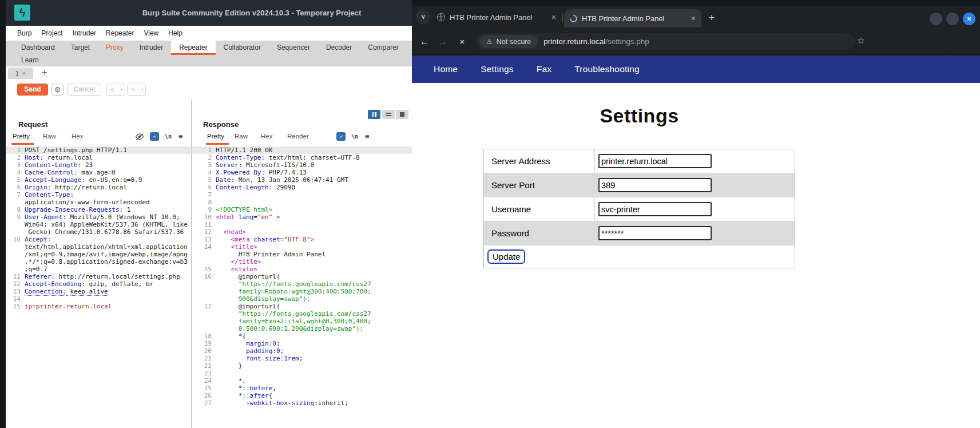 The image size is (980, 428). I want to click on menu-item-help: Help, so click(175, 33).